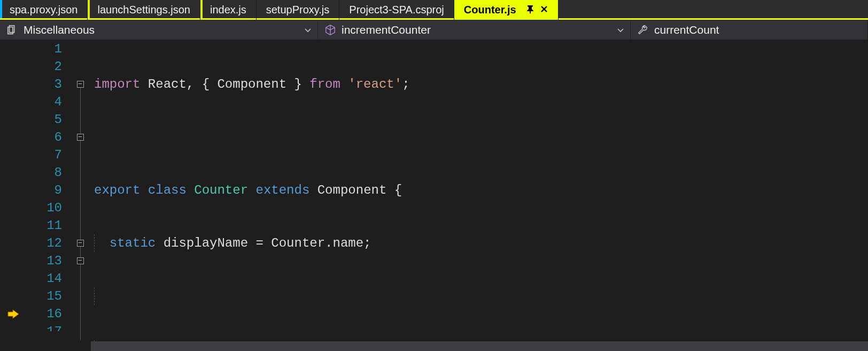 The width and height of the screenshot is (868, 351). I want to click on line-number: 14, so click(44, 278).